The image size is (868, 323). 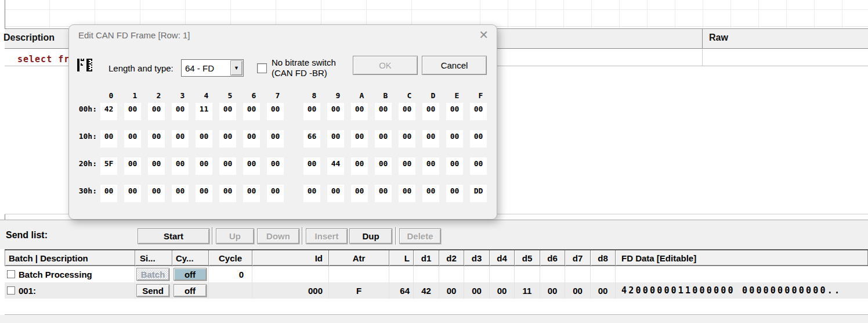 What do you see at coordinates (231, 258) in the screenshot?
I see `header-cycle: Cycle` at bounding box center [231, 258].